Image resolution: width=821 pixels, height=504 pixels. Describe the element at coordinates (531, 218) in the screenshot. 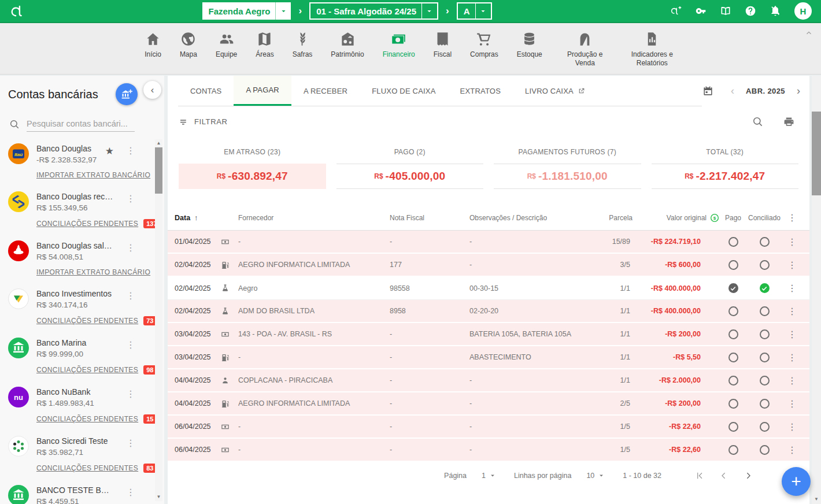

I see `col-header-observacoes: Observações / Descrição` at that location.